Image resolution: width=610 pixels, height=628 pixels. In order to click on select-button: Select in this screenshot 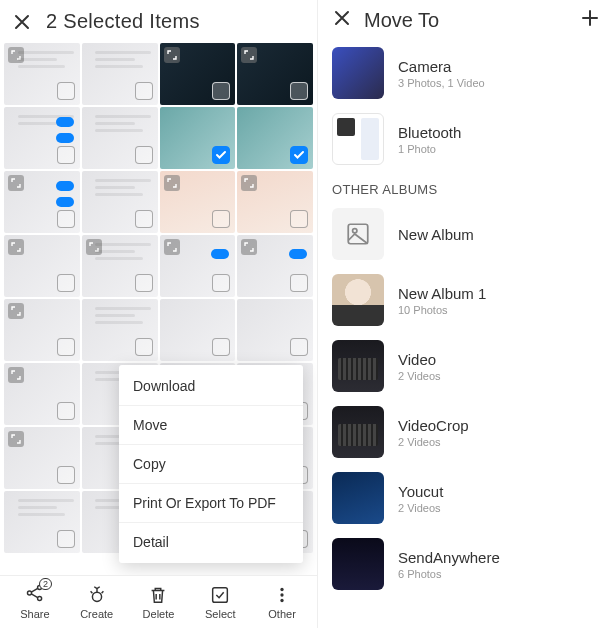, I will do `click(220, 602)`.